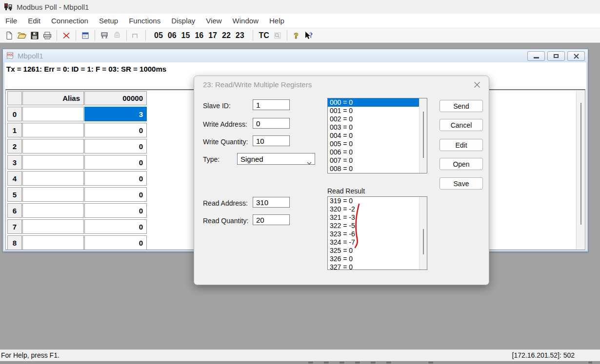 Image resolution: width=600 pixels, height=364 pixels. Describe the element at coordinates (297, 36) in the screenshot. I see `about-help-icon: ?` at that location.